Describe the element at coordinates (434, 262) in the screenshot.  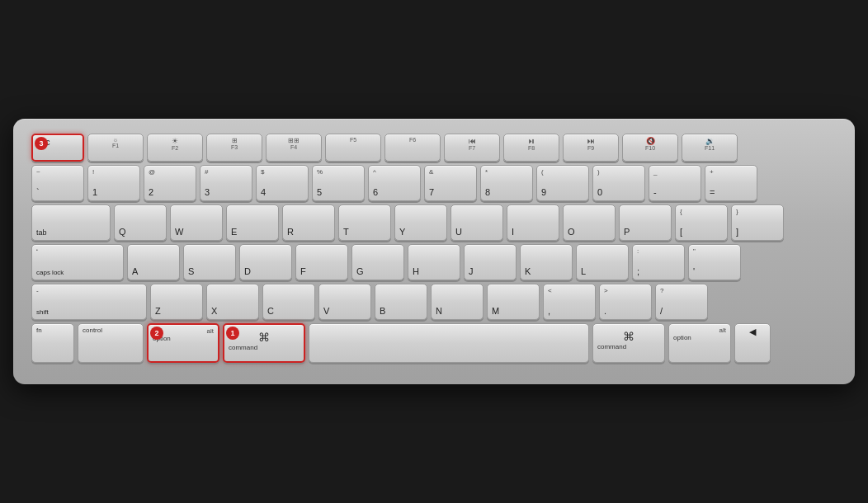
I see `key-h: H` at that location.